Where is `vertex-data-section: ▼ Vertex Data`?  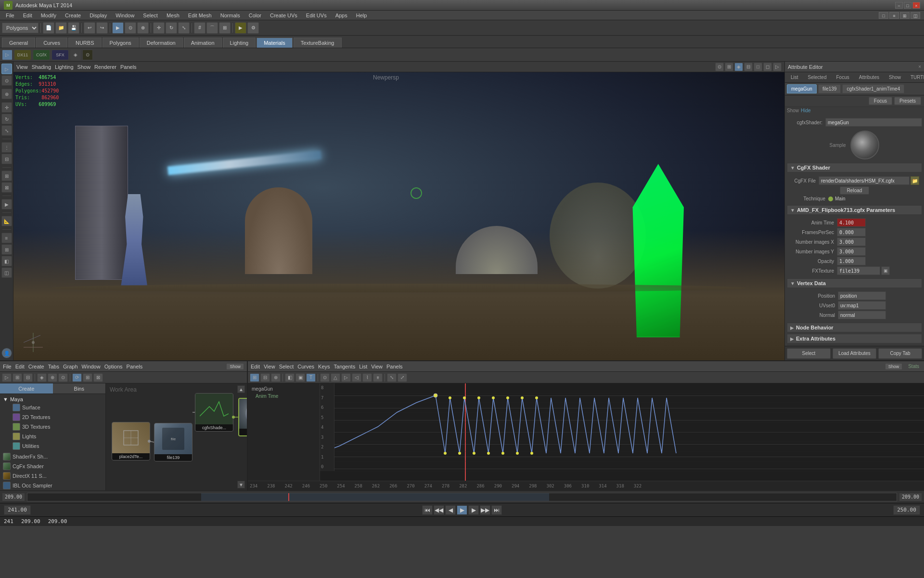 vertex-data-section: ▼ Vertex Data is located at coordinates (855, 283).